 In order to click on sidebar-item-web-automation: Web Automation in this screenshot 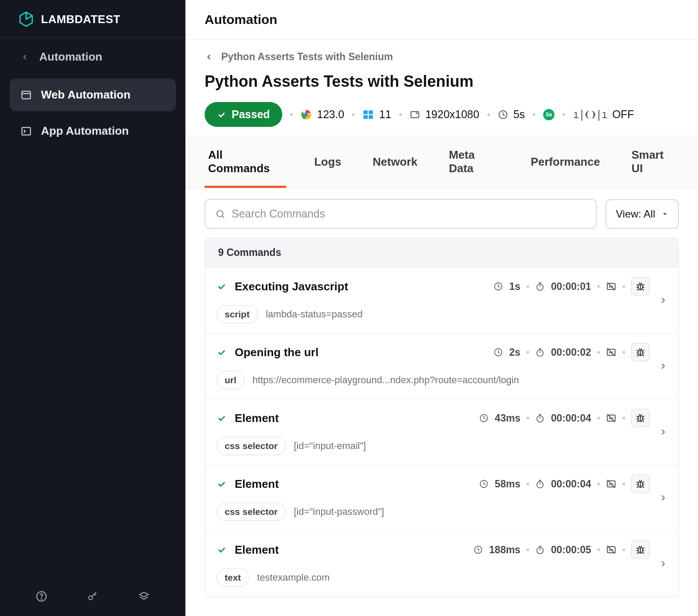, I will do `click(92, 95)`.